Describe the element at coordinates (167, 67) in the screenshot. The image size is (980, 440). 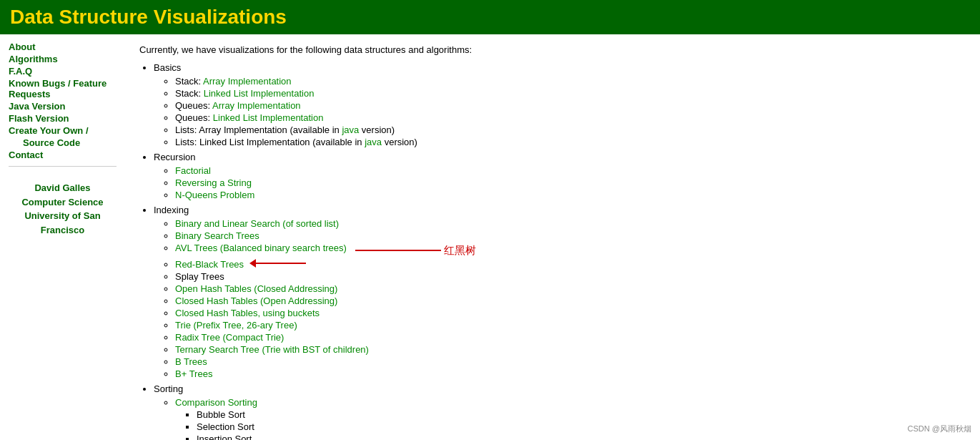
I see `section-basics-title: Basics` at that location.